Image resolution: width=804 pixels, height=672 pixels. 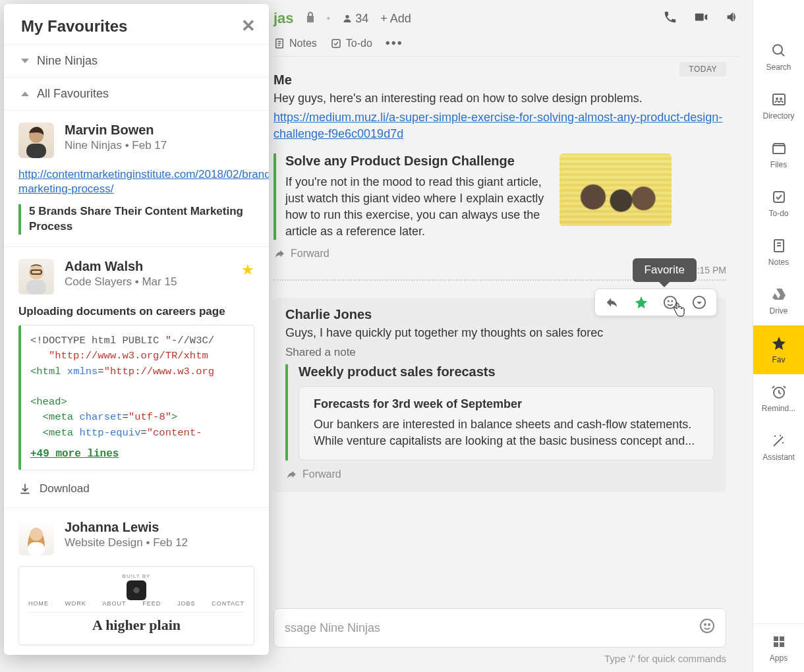 I want to click on site-nav-item: JOBS, so click(x=187, y=603).